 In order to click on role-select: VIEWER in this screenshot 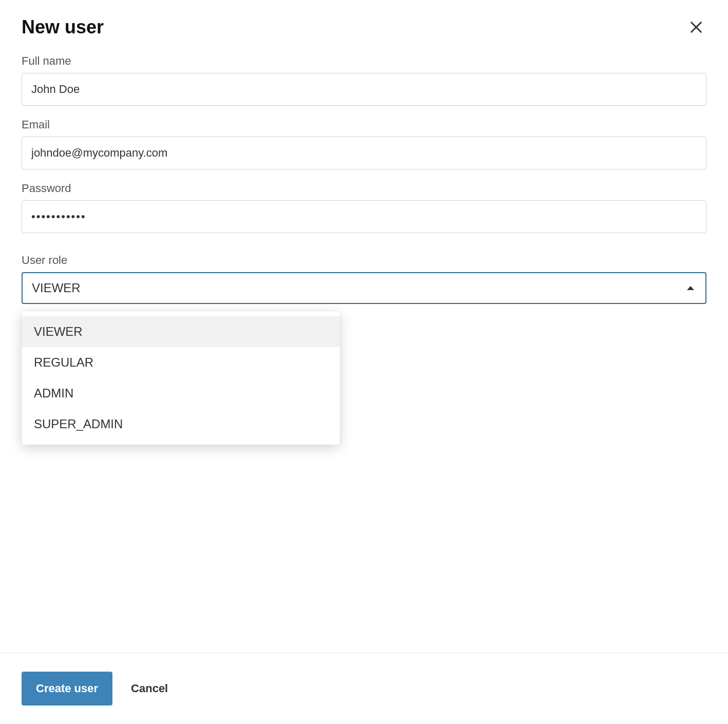, I will do `click(364, 288)`.